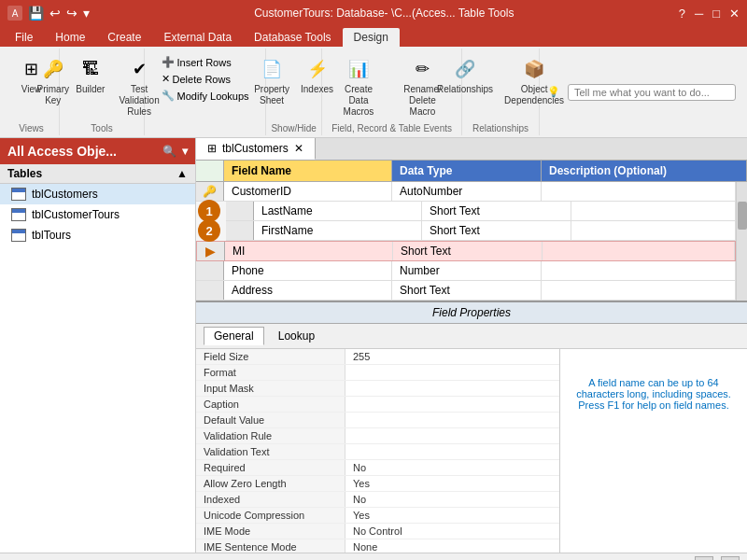 This screenshot has width=747, height=560. Describe the element at coordinates (452, 420) in the screenshot. I see `prop-value-defaultvalue` at that location.